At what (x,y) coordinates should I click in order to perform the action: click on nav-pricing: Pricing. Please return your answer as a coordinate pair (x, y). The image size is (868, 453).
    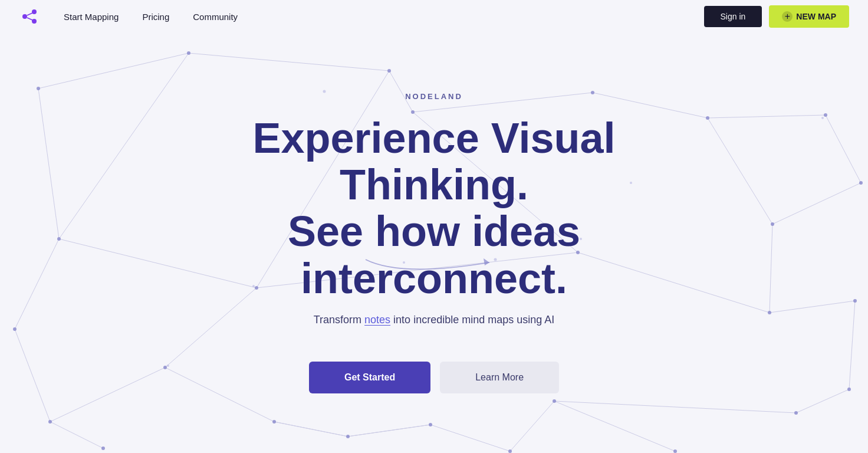
    Looking at the image, I should click on (156, 17).